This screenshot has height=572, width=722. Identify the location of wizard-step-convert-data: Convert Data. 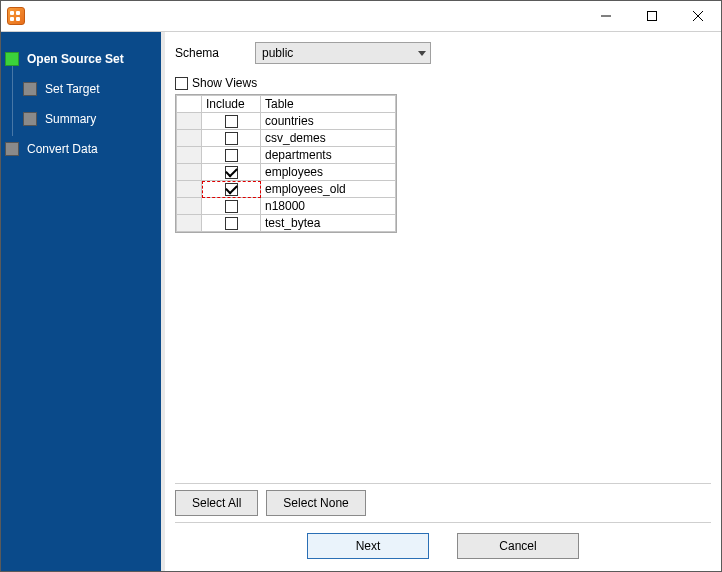
(81, 149).